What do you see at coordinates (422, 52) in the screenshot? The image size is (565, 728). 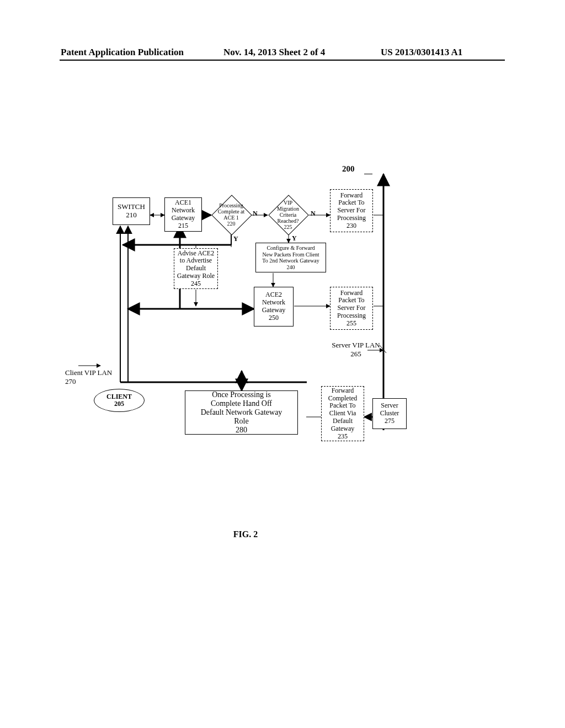 I see `header-right: US 2013/0301413 A1` at bounding box center [422, 52].